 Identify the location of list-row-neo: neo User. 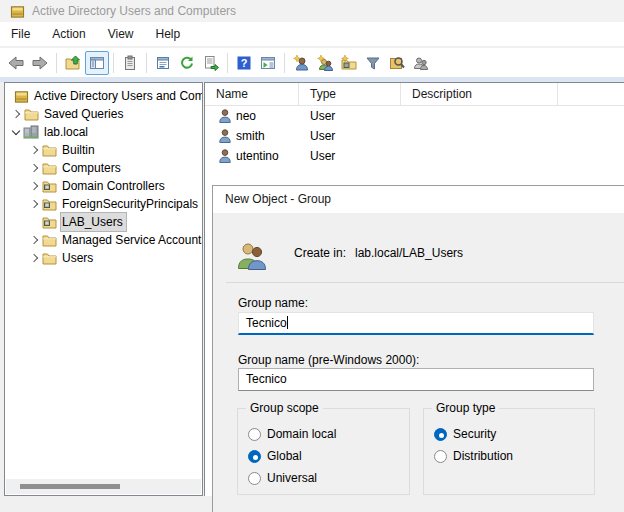
(414, 116).